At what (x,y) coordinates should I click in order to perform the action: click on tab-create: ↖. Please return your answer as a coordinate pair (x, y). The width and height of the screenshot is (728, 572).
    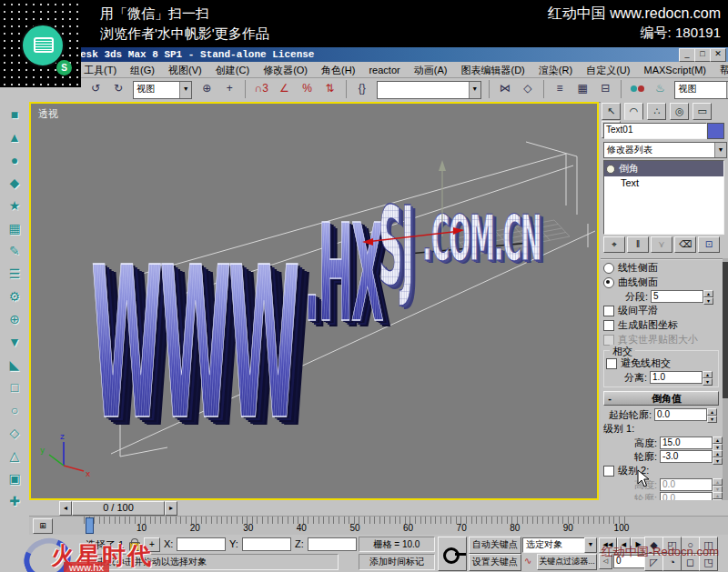
    Looking at the image, I should click on (612, 111).